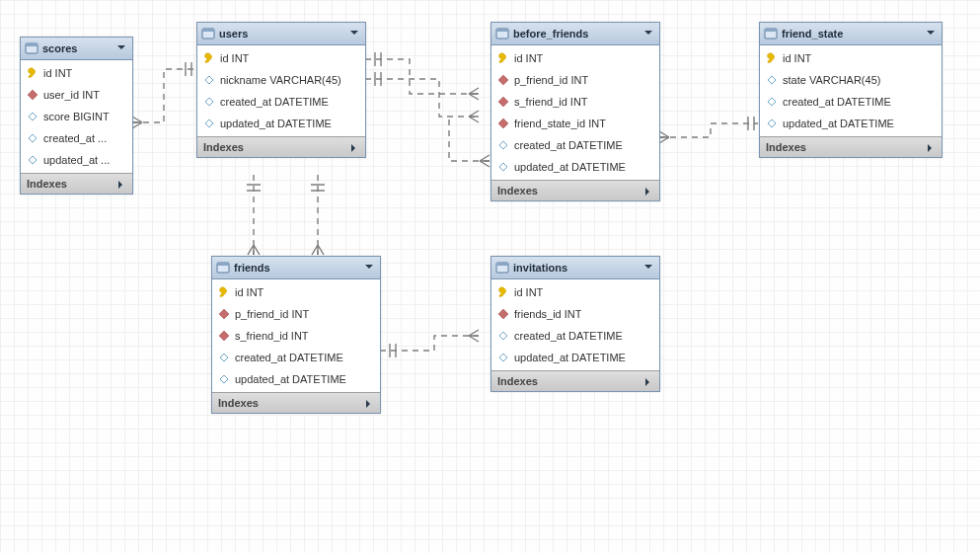  What do you see at coordinates (280, 80) in the screenshot?
I see `column-label: nickname VARCHAR(45)` at bounding box center [280, 80].